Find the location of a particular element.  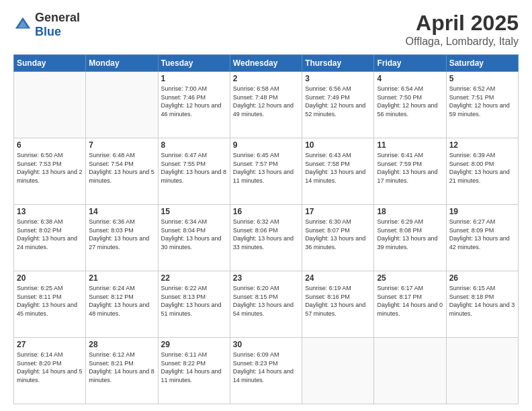

calendar-day-cell: 15Sunrise: 6:34 AMSunset: 8:04 PMDayligh… is located at coordinates (193, 238).